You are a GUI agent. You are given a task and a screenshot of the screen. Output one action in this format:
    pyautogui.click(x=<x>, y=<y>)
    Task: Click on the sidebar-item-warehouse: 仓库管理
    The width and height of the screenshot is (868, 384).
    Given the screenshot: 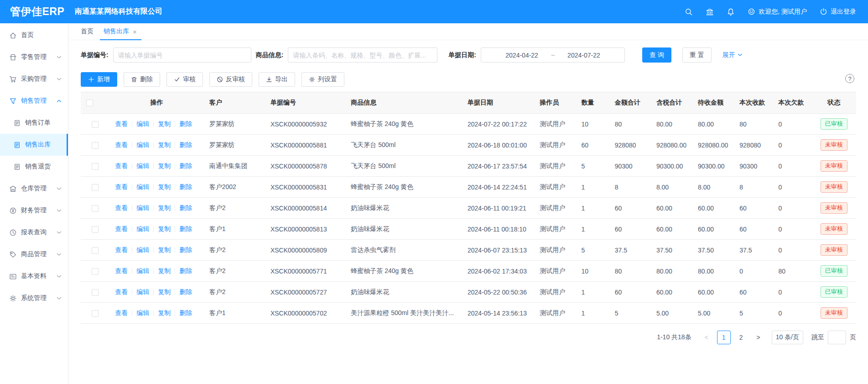 What is the action you would take?
    pyautogui.click(x=34, y=189)
    